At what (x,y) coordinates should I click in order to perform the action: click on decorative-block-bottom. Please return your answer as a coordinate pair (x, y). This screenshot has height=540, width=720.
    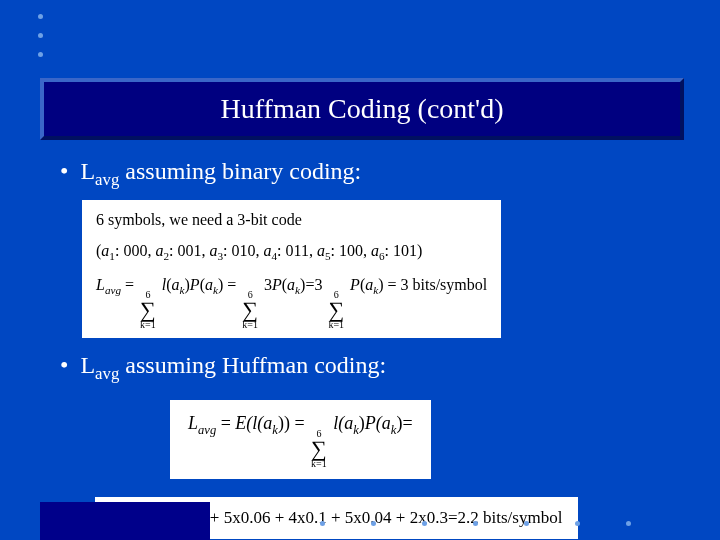
    Looking at the image, I should click on (125, 521).